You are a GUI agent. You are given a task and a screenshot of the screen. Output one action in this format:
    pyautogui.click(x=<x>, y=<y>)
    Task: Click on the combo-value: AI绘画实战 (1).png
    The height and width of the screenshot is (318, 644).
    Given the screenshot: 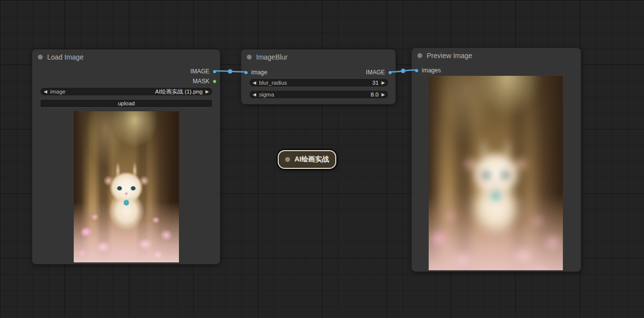 What is the action you would take?
    pyautogui.click(x=136, y=92)
    